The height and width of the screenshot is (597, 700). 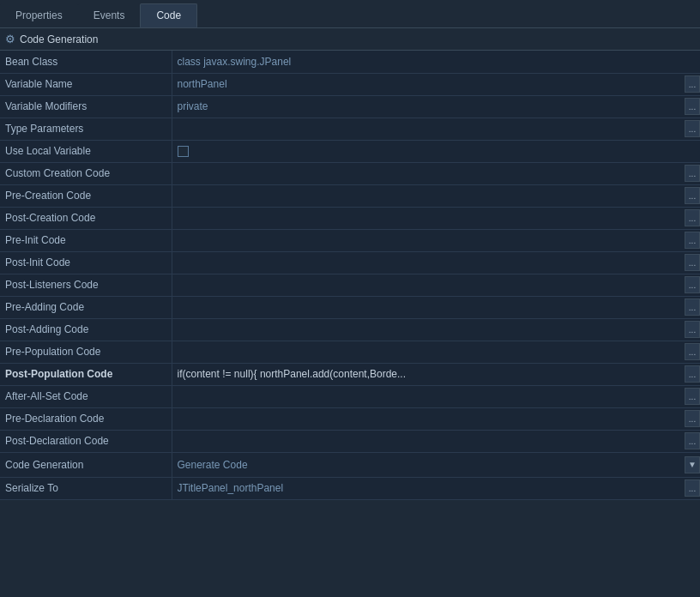 I want to click on value-wrapper: if(content != null){ northPanel.add(cont…, so click(x=439, y=374).